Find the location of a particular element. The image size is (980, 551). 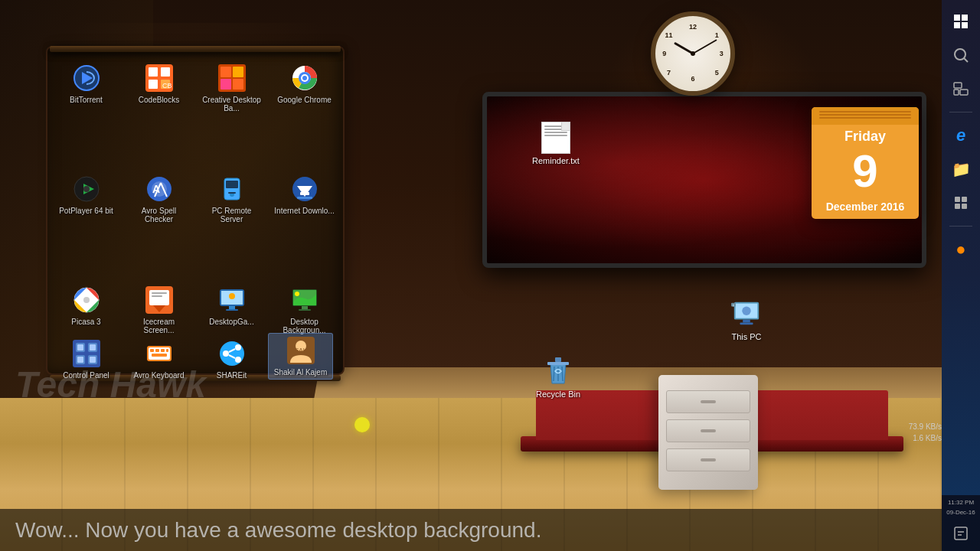

shelf-label-avro-spell: Avro Spell Checker is located at coordinates (159, 215).